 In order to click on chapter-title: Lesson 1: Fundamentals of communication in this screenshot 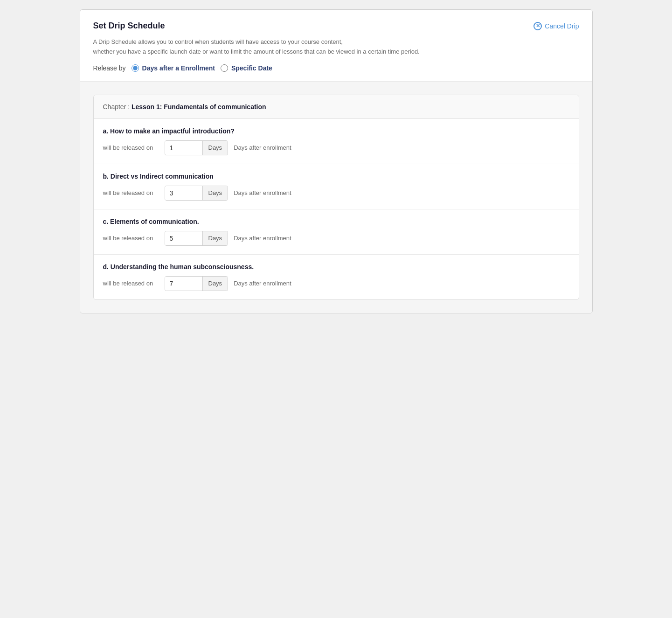, I will do `click(199, 107)`.